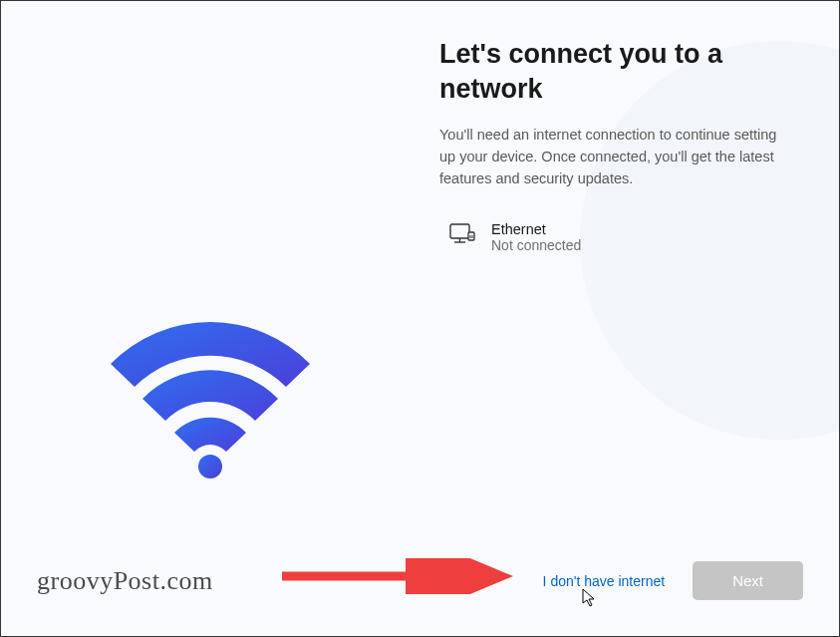 This screenshot has width=840, height=637. What do you see at coordinates (609, 158) in the screenshot?
I see `page-description: You'll need an internet connection to co…` at bounding box center [609, 158].